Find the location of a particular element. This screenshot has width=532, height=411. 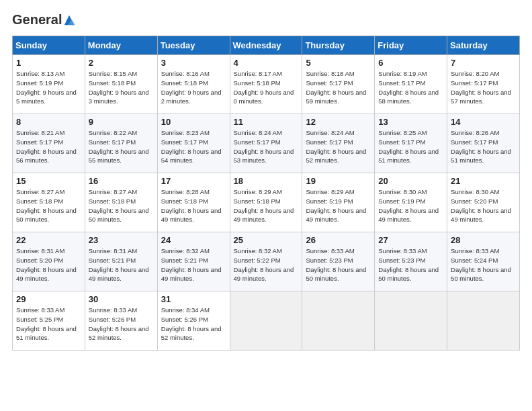

calendar-cell: 2Sunrise: 8:15 AMSunset: 5:18 PMDaylight… is located at coordinates (121, 85).